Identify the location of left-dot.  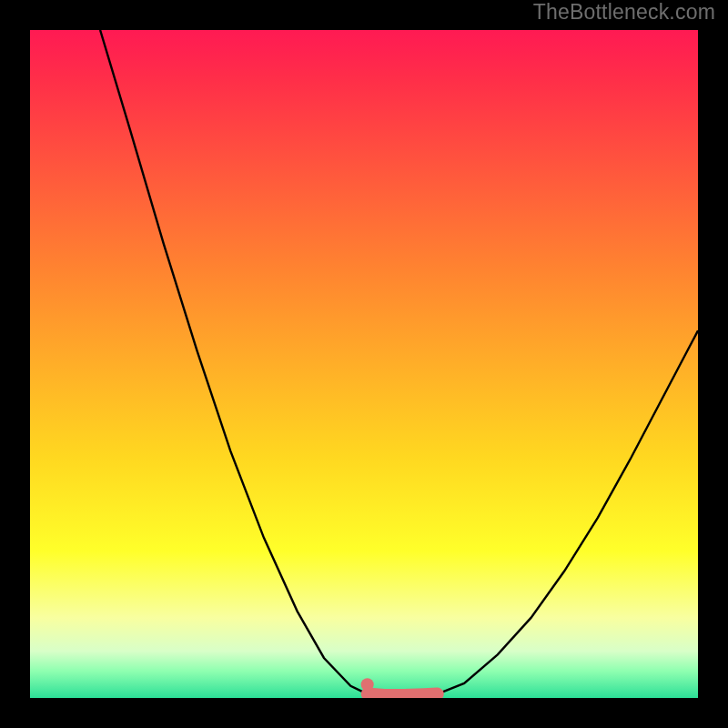
(368, 684).